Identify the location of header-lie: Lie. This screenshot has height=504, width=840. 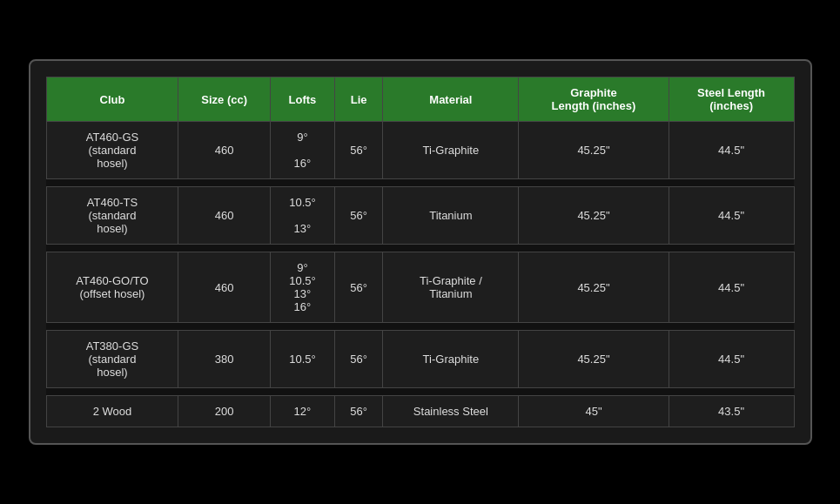
(359, 99).